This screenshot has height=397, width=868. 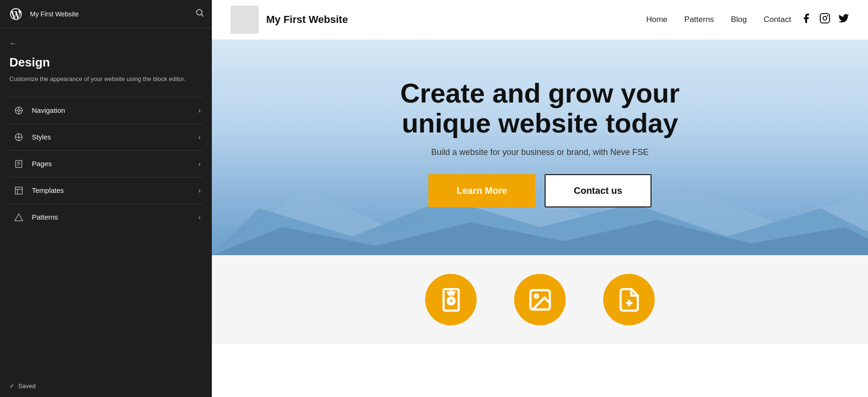 What do you see at coordinates (106, 217) in the screenshot?
I see `sidebar-item-patterns: Patterns ›` at bounding box center [106, 217].